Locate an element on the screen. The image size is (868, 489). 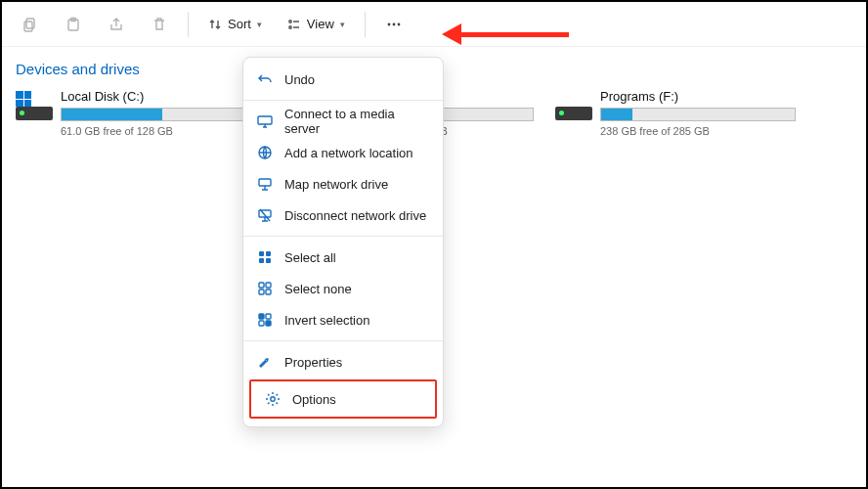
menu-label: Map network drive is located at coordinates (336, 184).